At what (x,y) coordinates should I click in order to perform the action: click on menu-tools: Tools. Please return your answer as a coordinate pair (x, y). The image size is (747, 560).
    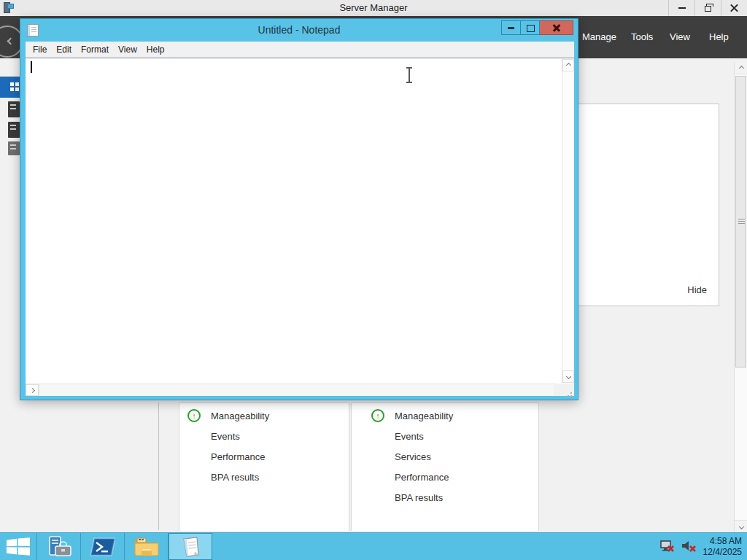
    Looking at the image, I should click on (642, 37).